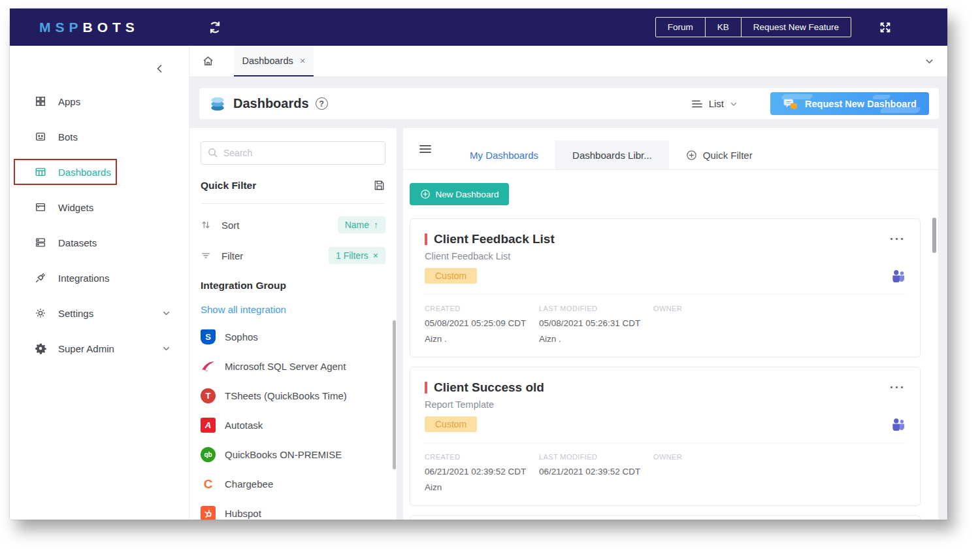 The image size is (980, 551). What do you see at coordinates (357, 256) in the screenshot?
I see `filter-chip: 1 Filters ×` at bounding box center [357, 256].